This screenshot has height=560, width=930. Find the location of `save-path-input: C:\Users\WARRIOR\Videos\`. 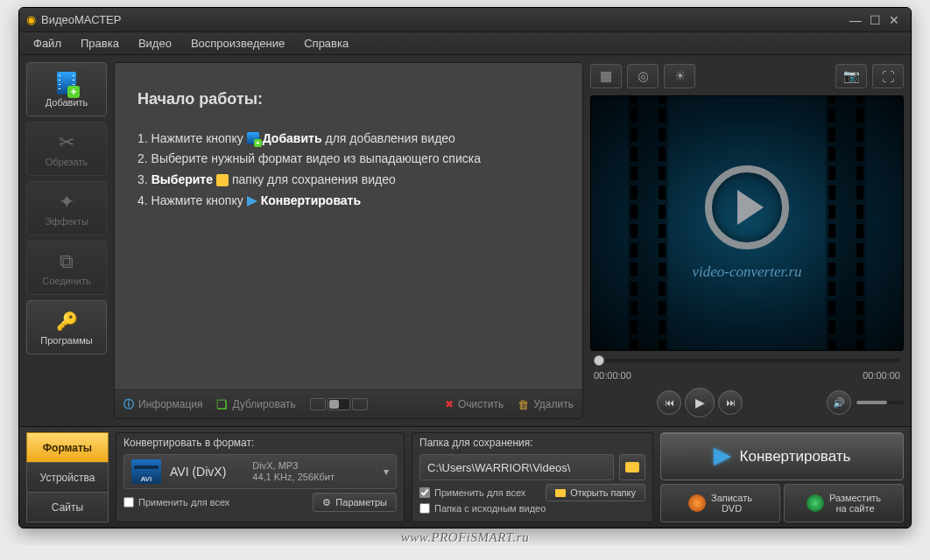

save-path-input: C:\Users\WARRIOR\Videos\ is located at coordinates (517, 467).